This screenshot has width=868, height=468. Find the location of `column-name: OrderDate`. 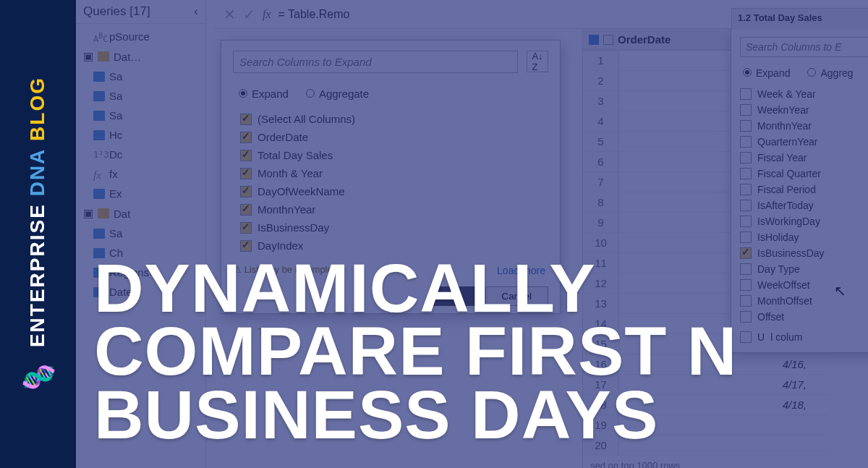

column-name: OrderDate is located at coordinates (644, 39).